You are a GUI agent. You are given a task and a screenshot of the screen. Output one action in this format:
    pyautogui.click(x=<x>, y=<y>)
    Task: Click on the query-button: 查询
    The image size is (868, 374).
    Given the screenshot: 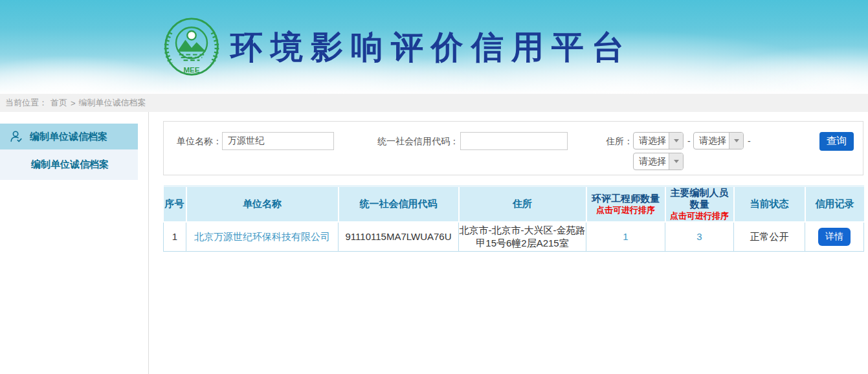 What is the action you would take?
    pyautogui.click(x=836, y=141)
    